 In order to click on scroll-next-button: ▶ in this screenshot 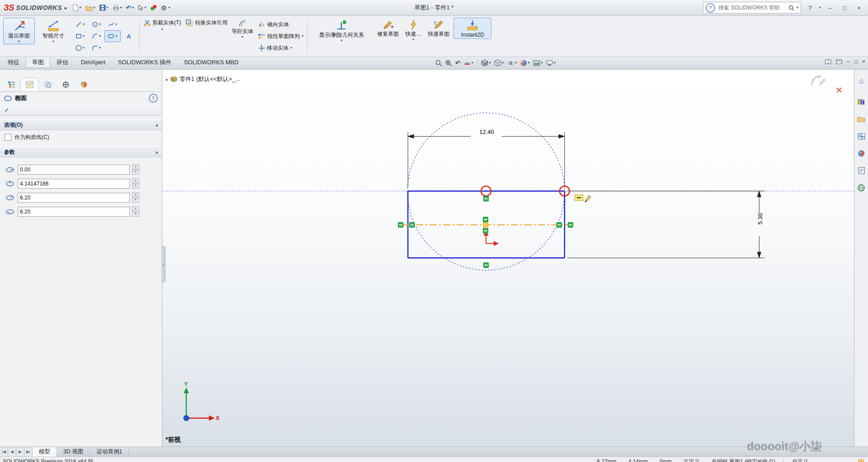, I will do `click(20, 452)`.